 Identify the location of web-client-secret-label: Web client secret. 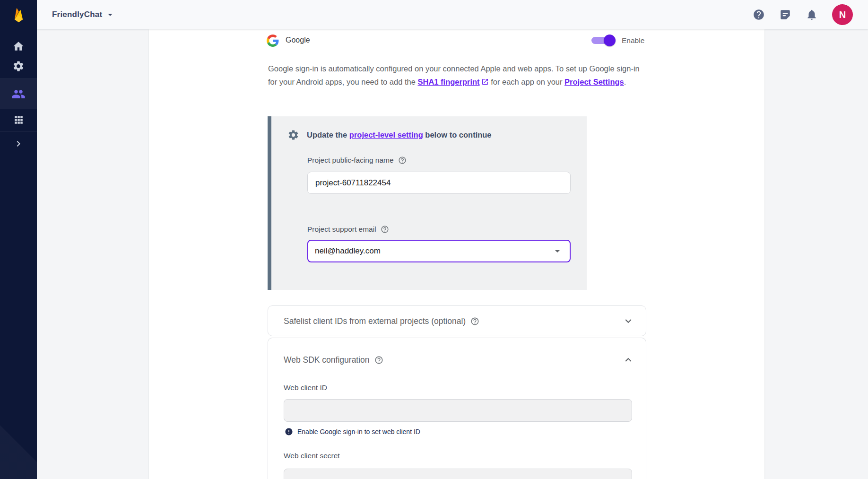
(312, 456).